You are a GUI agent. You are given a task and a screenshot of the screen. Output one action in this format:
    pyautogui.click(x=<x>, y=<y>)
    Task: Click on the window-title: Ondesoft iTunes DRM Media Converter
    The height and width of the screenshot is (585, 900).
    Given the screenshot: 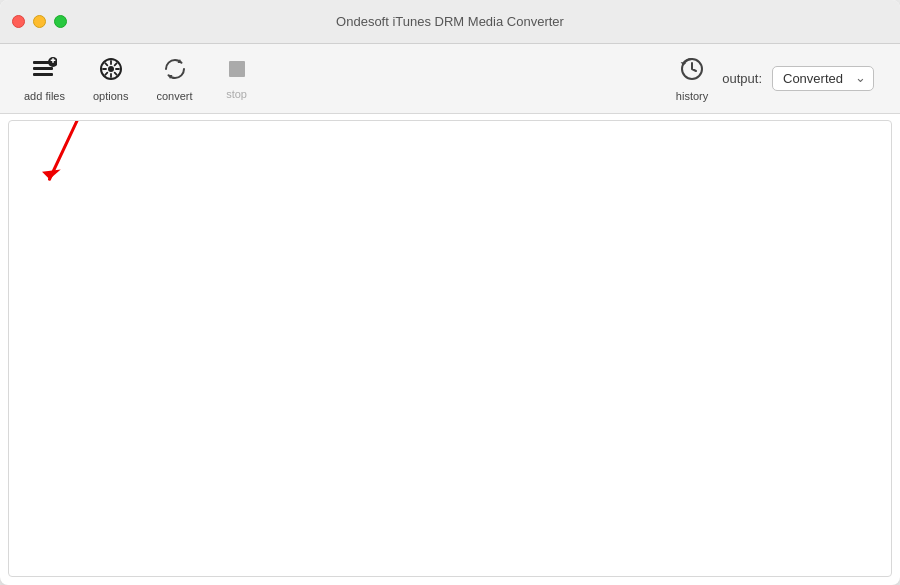 What is the action you would take?
    pyautogui.click(x=450, y=22)
    